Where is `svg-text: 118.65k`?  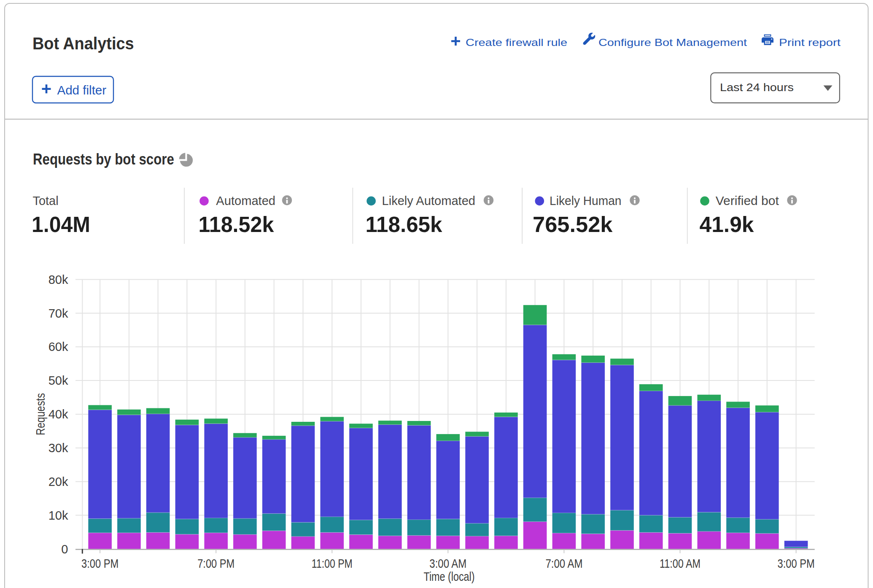 svg-text: 118.65k is located at coordinates (404, 224).